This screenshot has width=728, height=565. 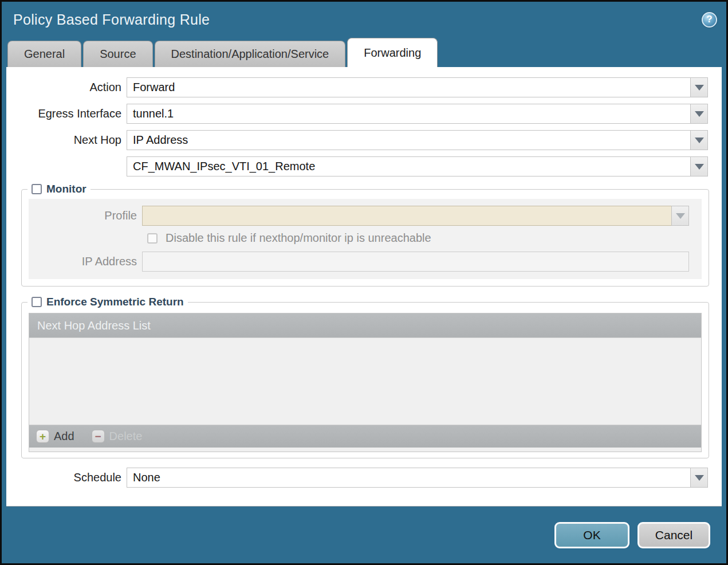 I want to click on disable-rule-row: Disable this rule if nexthop/monitor ip …, so click(x=365, y=238).